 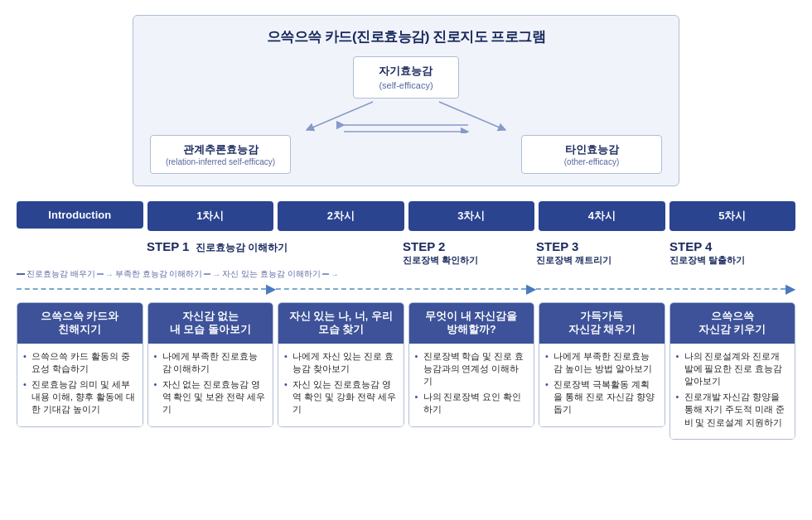 What do you see at coordinates (210, 397) in the screenshot?
I see `list-item: 자신 없는 진로효능감 영역 확인 및 보완 전략 세우기` at bounding box center [210, 397].